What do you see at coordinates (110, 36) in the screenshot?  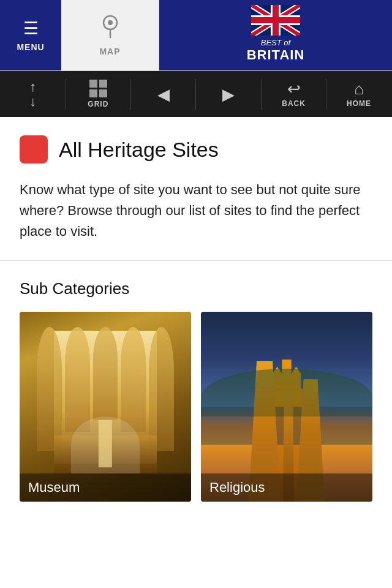 I see `map-button: MAP` at bounding box center [110, 36].